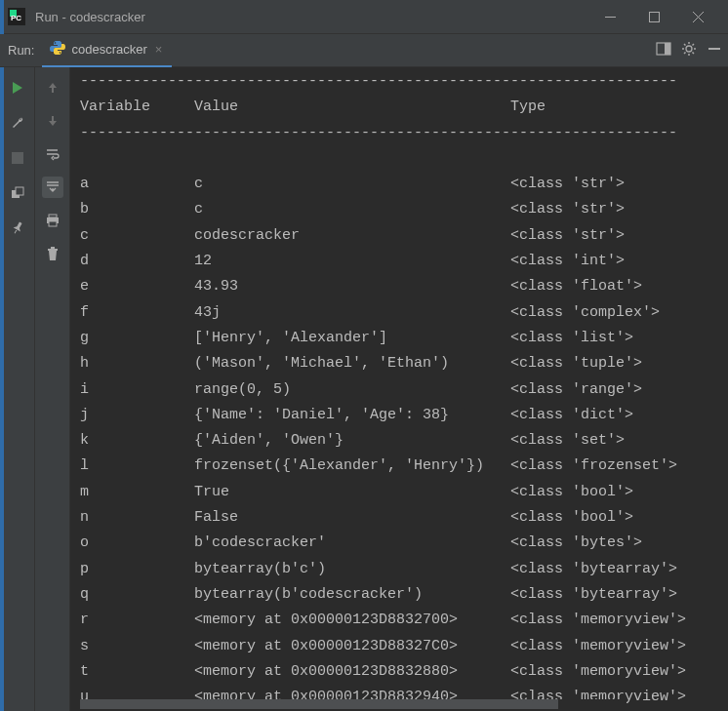 This screenshot has width=728, height=711. Describe the element at coordinates (53, 220) in the screenshot. I see `print-icon` at that location.